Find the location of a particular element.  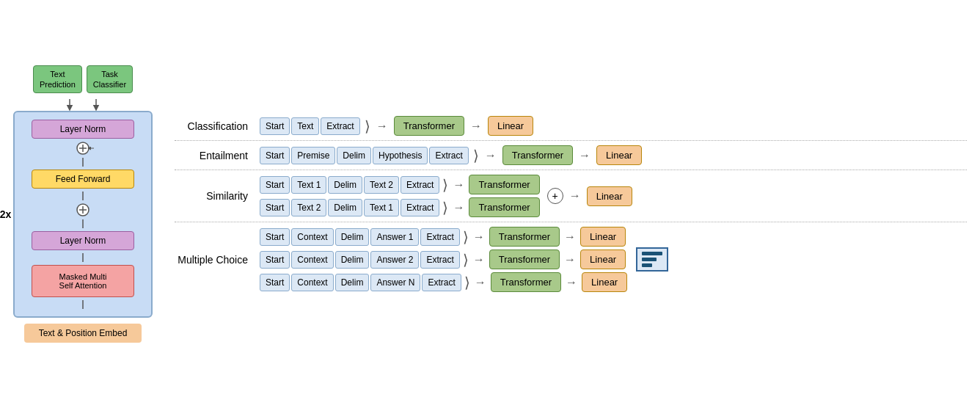

transformer-2: Transformer is located at coordinates (538, 156).